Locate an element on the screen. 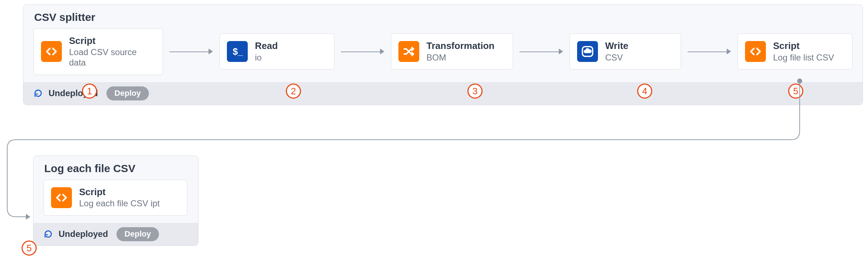 This screenshot has height=265, width=868. callout-4: 4 is located at coordinates (645, 91).